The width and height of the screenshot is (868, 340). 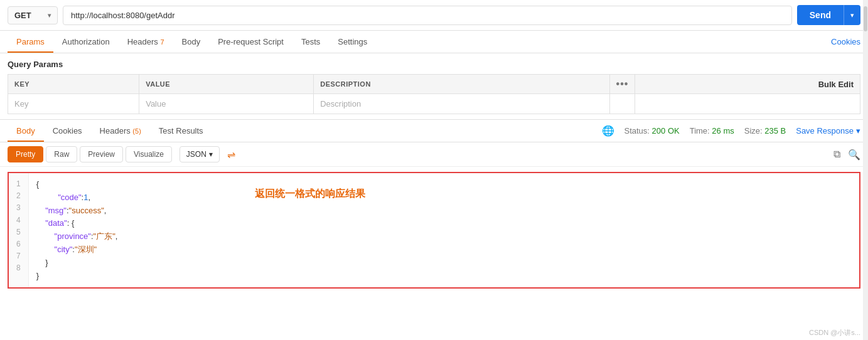 What do you see at coordinates (434, 154) in the screenshot?
I see `response-toolbar: Pretty Raw Preview Visualize JSON ▾ ⇌ ⧉ …` at bounding box center [434, 154].